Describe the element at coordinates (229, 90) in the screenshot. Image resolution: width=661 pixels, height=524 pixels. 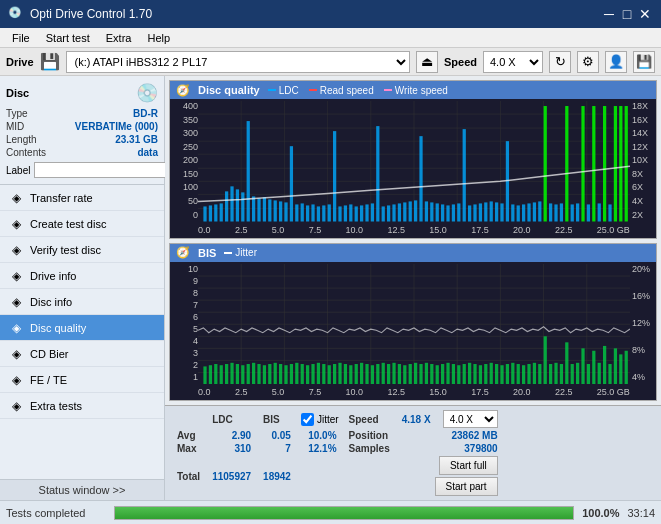
I see `ldc-chart-title: Disc quality` at that location.